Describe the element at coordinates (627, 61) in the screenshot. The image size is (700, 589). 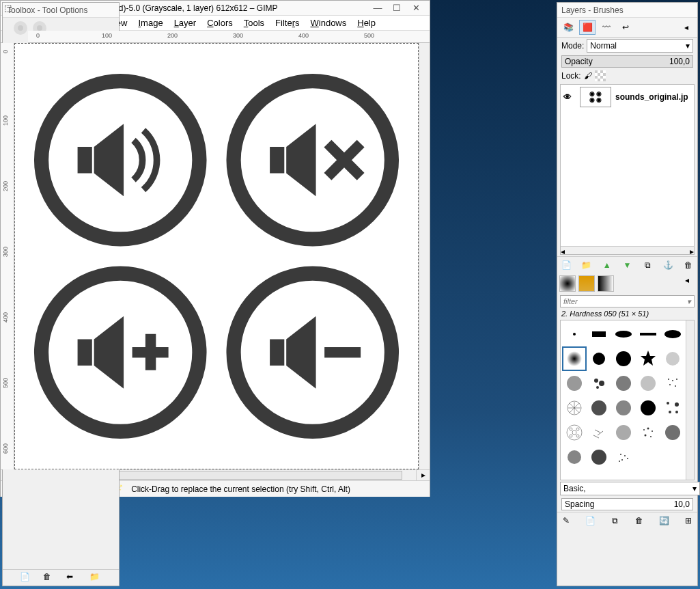
I see `opacity-slider: Opacity100,0` at that location.